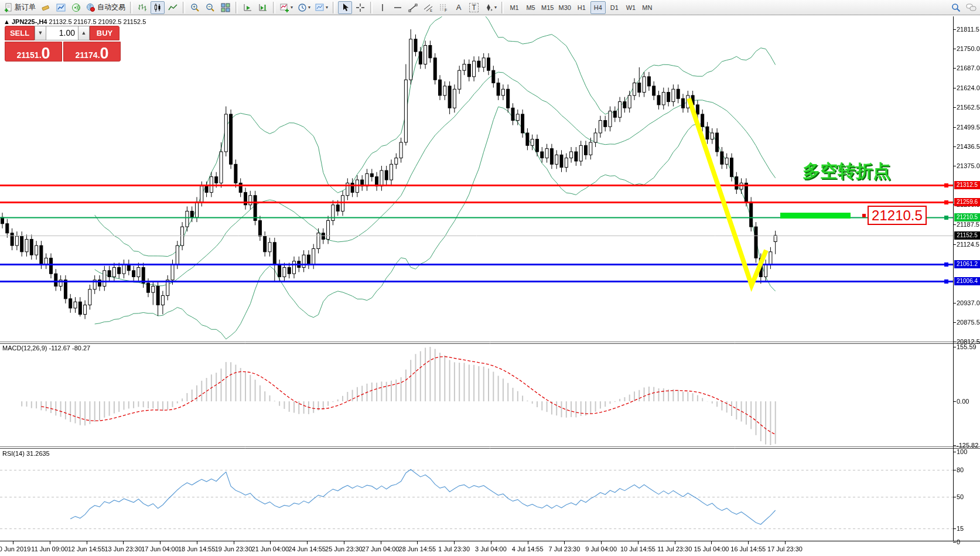 The width and height of the screenshot is (980, 556). Describe the element at coordinates (565, 8) in the screenshot. I see `tab-timeframe-M30: M30` at that location.